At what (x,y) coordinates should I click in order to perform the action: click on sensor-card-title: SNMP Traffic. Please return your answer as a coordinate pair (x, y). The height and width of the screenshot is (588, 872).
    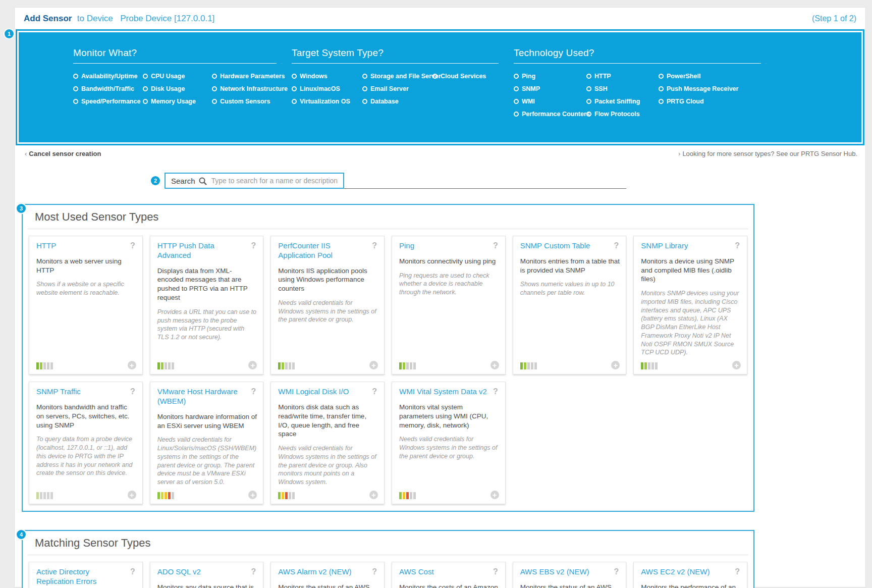
    Looking at the image, I should click on (60, 392).